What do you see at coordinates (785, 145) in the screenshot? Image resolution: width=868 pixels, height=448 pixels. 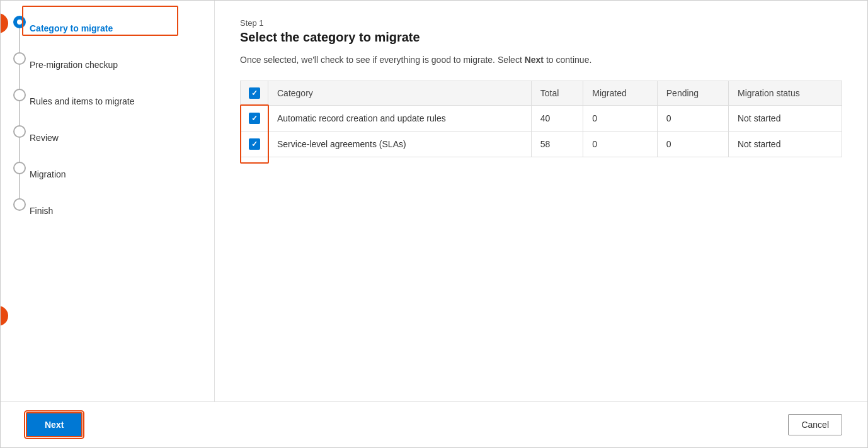 I see `row2-status: Not started` at bounding box center [785, 145].